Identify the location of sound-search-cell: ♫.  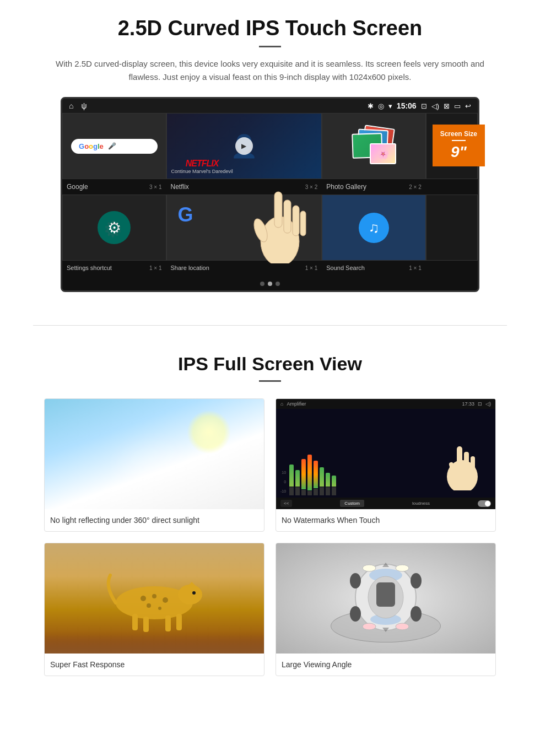
(374, 228).